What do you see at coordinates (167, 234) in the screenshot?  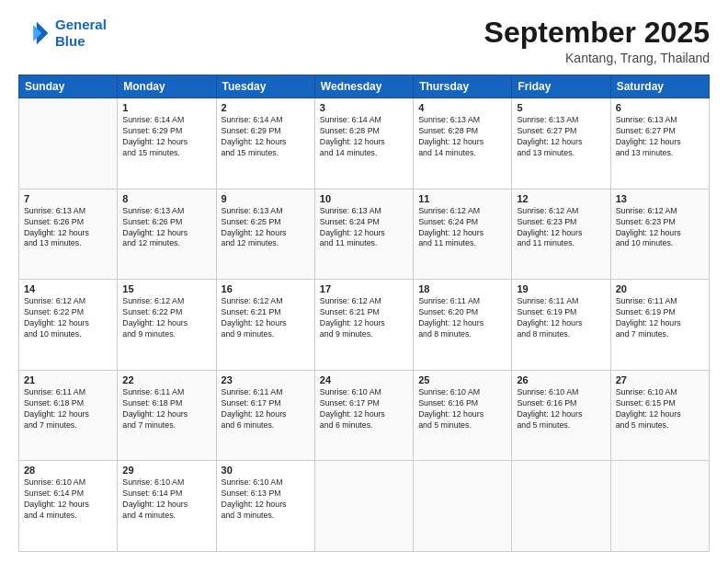 I see `calendar-cell: 8Sunrise: 6:13 AM Sunset: 6:26 PM Daylig…` at bounding box center [167, 234].